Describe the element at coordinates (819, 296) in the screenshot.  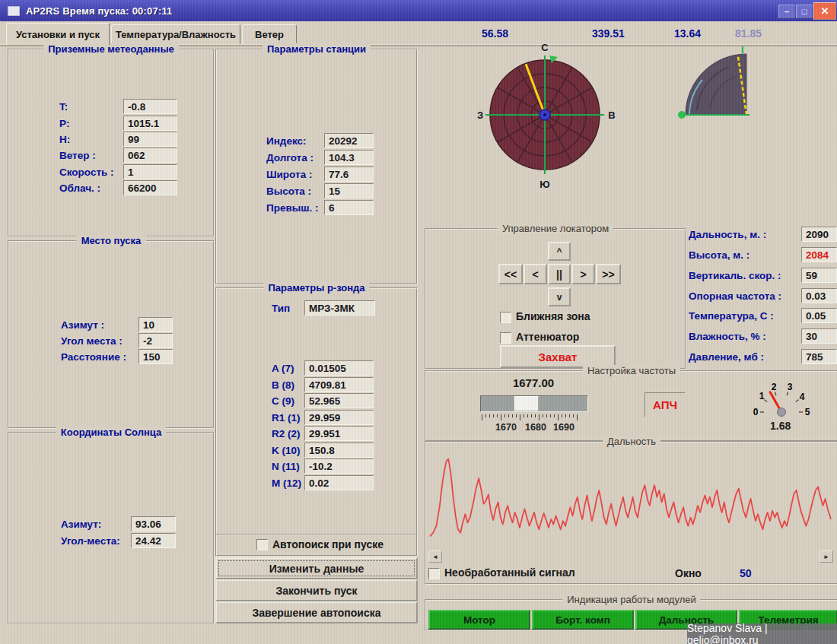
I see `field-reference-freq: 0.03` at that location.